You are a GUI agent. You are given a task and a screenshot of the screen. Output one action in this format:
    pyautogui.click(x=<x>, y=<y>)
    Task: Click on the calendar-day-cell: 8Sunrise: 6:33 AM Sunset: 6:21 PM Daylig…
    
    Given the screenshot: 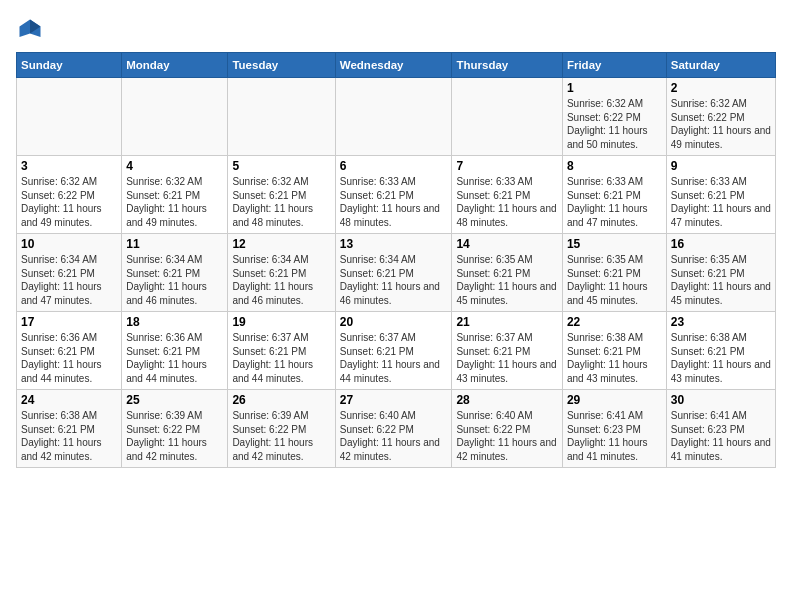 What is the action you would take?
    pyautogui.click(x=614, y=195)
    